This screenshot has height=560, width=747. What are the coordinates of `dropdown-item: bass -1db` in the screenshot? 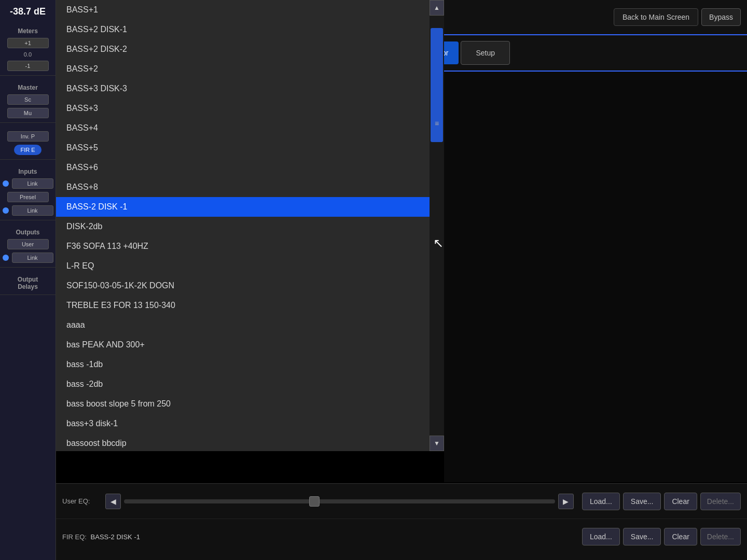 It's located at (243, 365).